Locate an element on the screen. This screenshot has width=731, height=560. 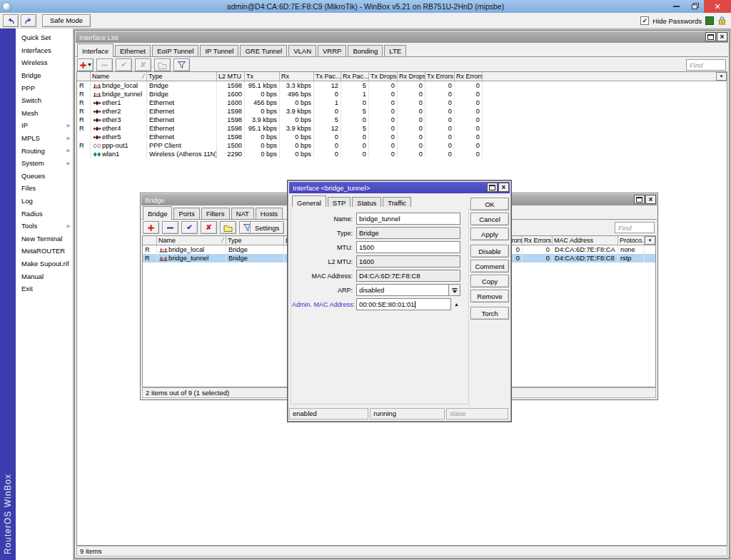
dialog-remove-button: Remove is located at coordinates (490, 296).